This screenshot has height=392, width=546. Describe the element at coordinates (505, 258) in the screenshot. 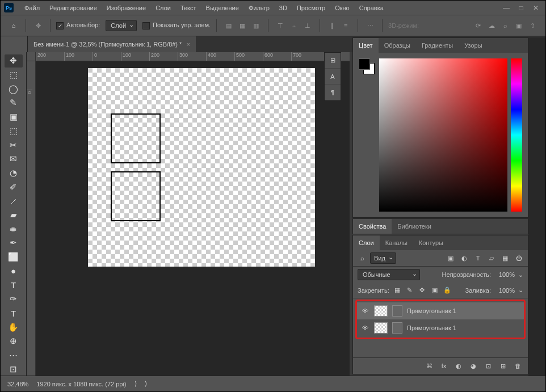

I see `filter-smart-icon: ▦` at that location.